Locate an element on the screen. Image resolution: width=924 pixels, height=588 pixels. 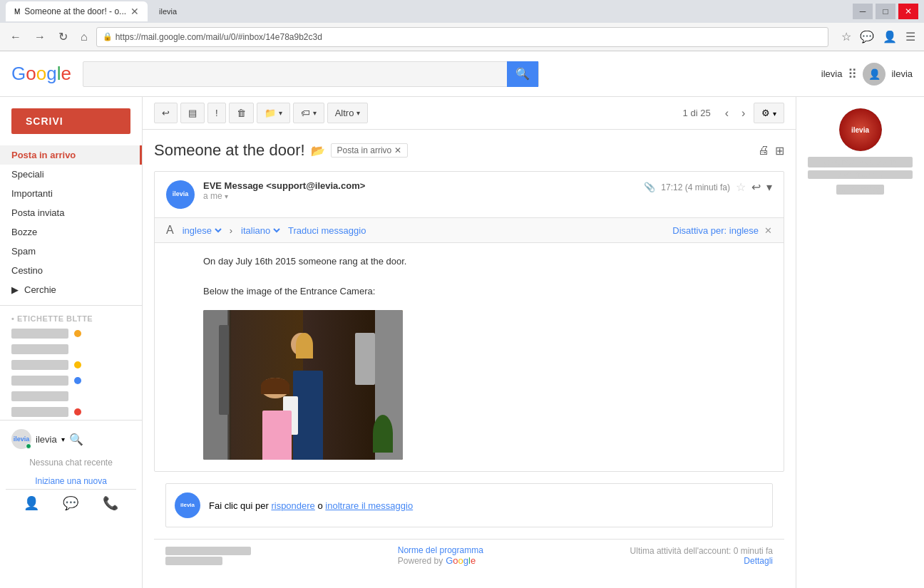
chat-bubble-icon: 💬 is located at coordinates (71, 503).